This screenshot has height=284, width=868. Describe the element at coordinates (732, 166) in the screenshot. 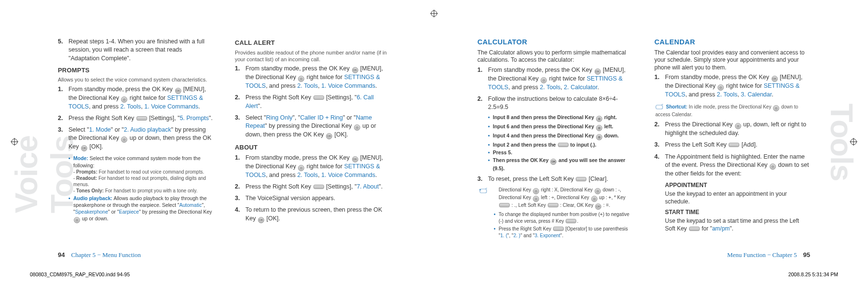

I see `step-item: The Appointment field is highlighted. En…` at that location.